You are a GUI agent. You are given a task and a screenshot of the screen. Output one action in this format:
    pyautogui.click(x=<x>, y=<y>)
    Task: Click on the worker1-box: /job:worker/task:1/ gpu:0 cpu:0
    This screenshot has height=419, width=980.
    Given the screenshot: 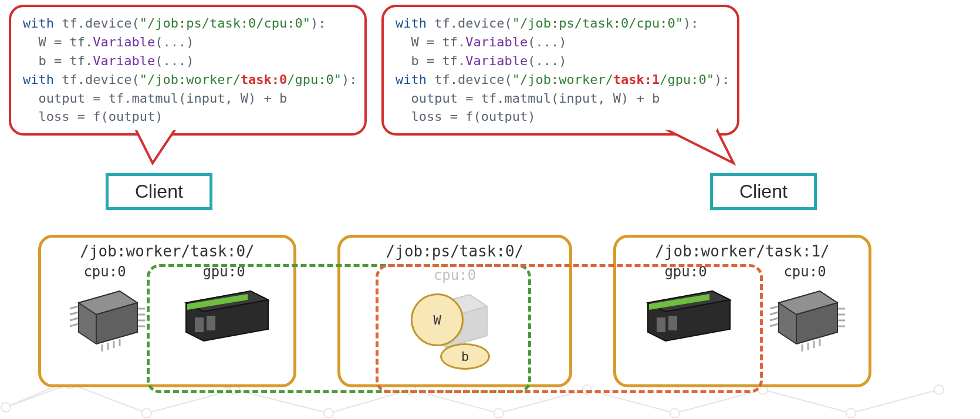 What is the action you would take?
    pyautogui.click(x=742, y=311)
    